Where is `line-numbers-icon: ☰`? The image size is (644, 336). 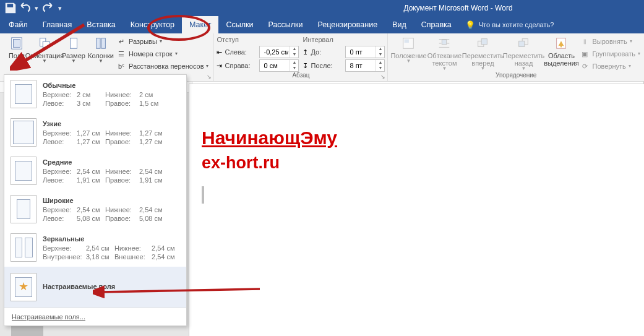
line-numbers-icon: ☰ is located at coordinates (121, 54).